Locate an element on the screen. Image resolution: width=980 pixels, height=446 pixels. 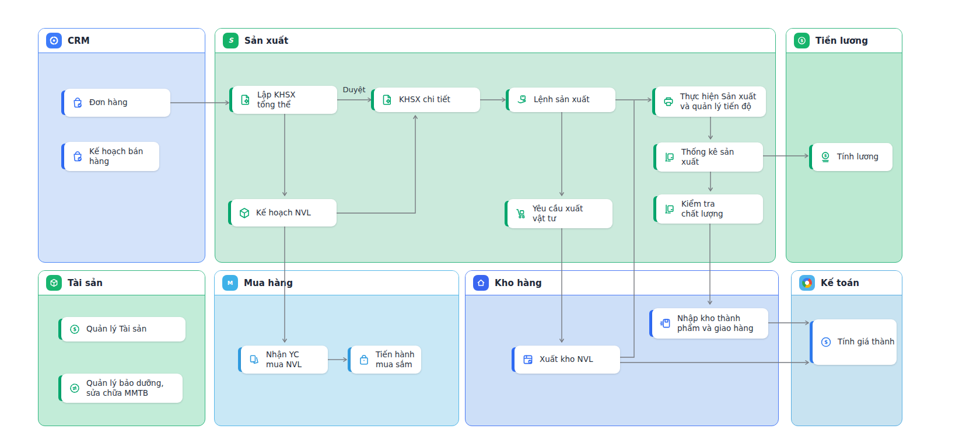
node-label: Nhập kho thành phẩm và giao hàng is located at coordinates (715, 323).